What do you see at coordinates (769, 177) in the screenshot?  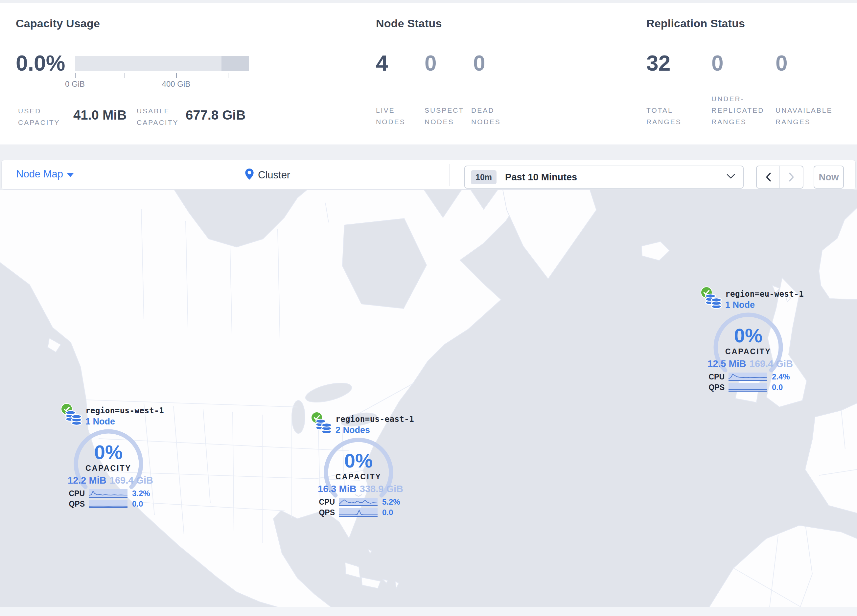 I see `chevron-left-icon` at bounding box center [769, 177].